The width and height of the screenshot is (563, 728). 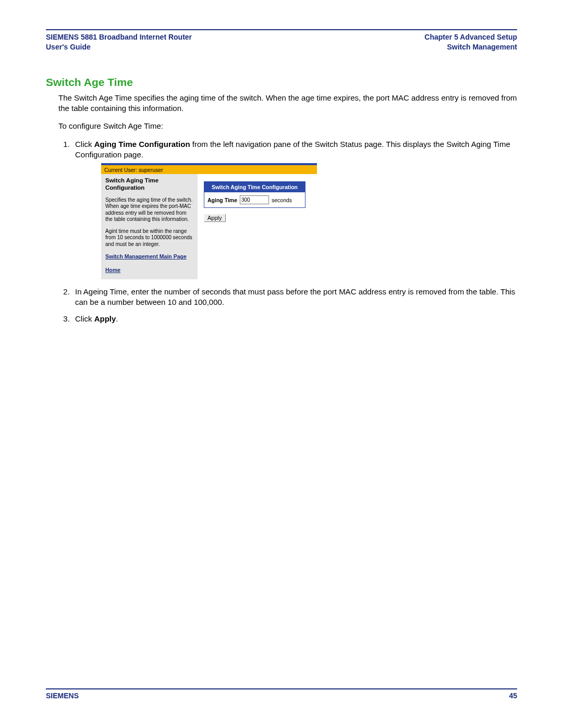 What do you see at coordinates (471, 47) in the screenshot?
I see `chapter-subtitle: Switch Management` at bounding box center [471, 47].